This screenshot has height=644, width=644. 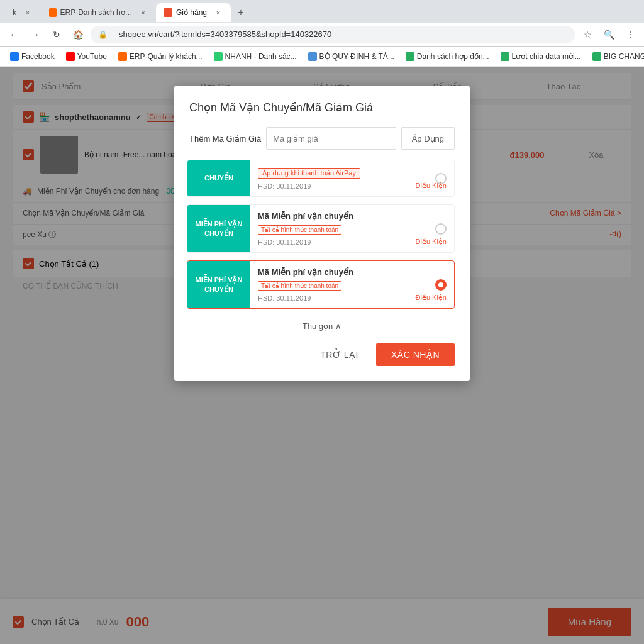 I want to click on tab-3-label: Giỏ hàng, so click(x=191, y=13).